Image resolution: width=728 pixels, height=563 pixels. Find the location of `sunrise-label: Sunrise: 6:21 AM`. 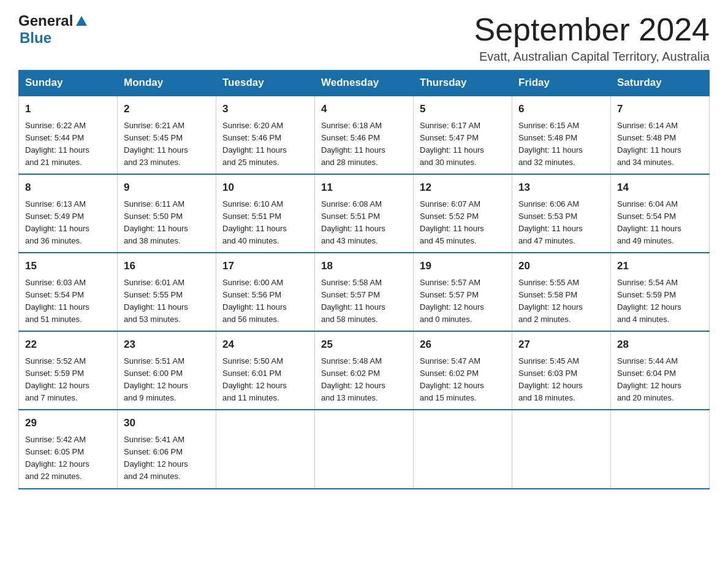

sunrise-label: Sunrise: 6:21 AM is located at coordinates (167, 126).